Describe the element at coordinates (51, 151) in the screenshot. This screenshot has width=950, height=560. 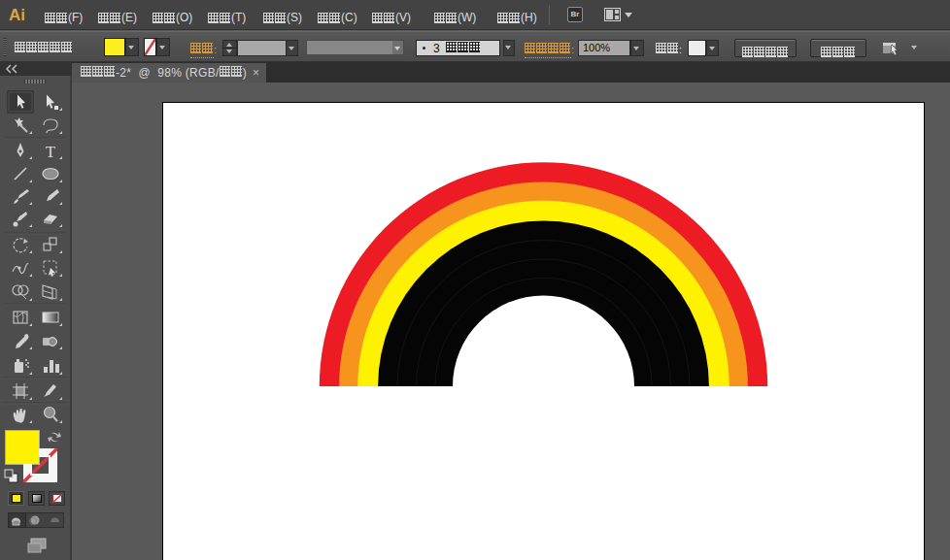
I see `svg-text: T` at that location.